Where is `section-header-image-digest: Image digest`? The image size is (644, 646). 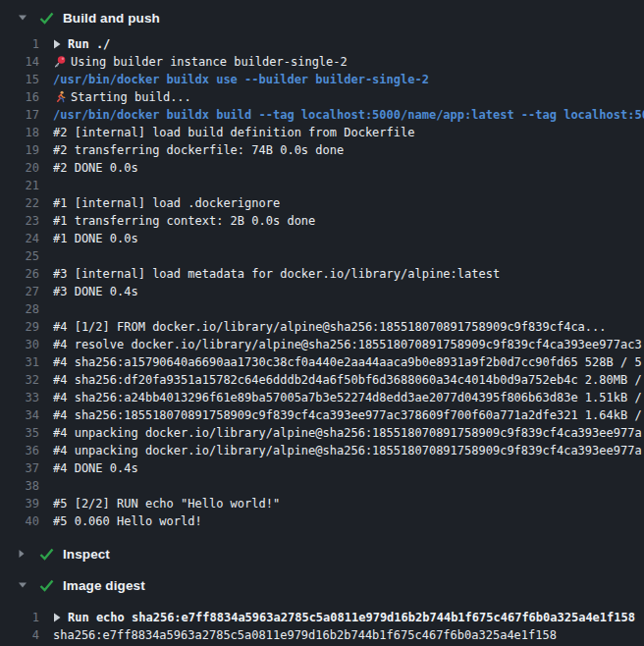 section-header-image-digest: Image digest is located at coordinates (322, 585).